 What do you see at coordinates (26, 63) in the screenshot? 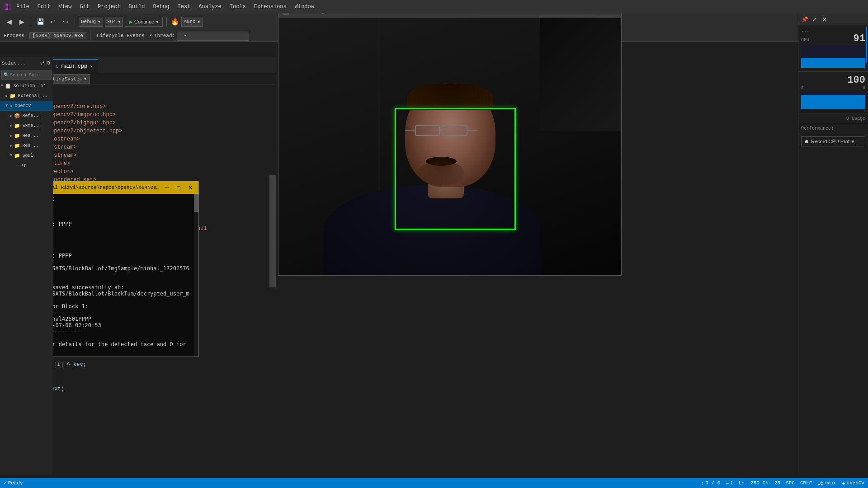
I see `solution-explorer-header: Solut... ⇄ ⚙` at bounding box center [26, 63].